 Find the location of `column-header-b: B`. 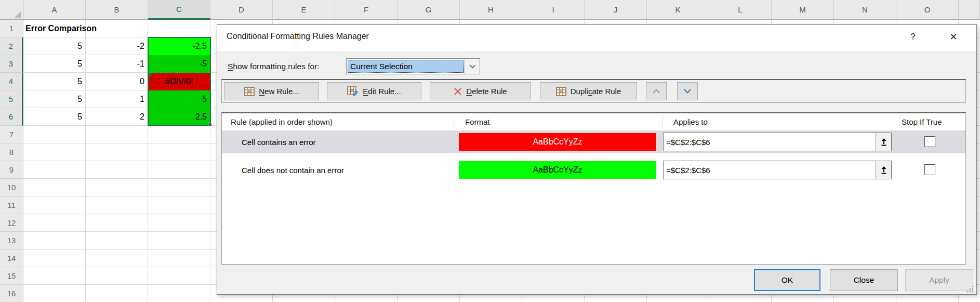

column-header-b: B is located at coordinates (117, 10).